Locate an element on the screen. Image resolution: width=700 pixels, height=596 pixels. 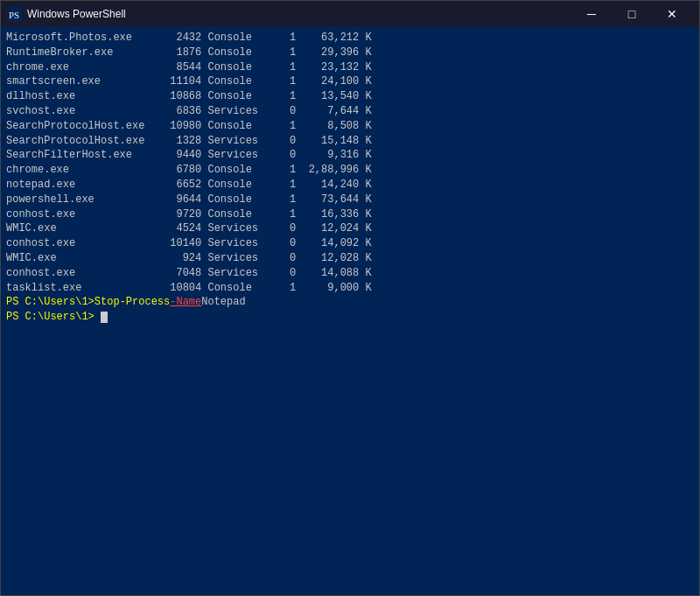
table-row: SearchProtocolHost.exe 1328 Services 0 1… is located at coordinates (350, 142).